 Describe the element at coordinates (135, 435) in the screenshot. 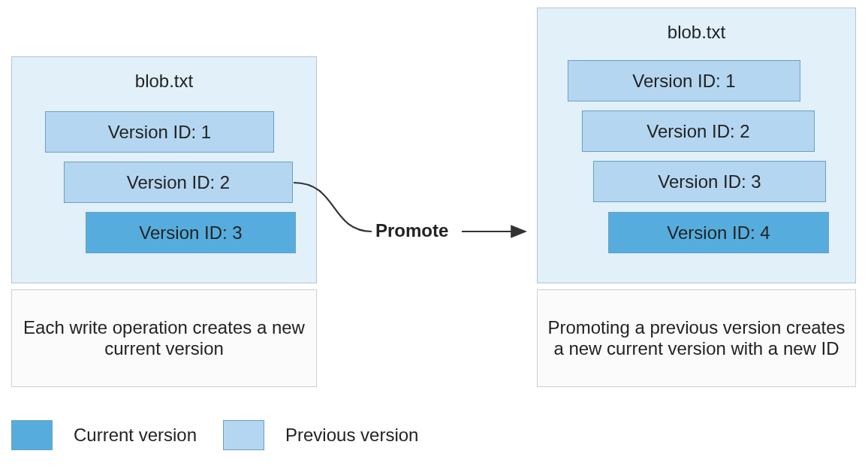

I see `legend-label-current: Current version` at that location.